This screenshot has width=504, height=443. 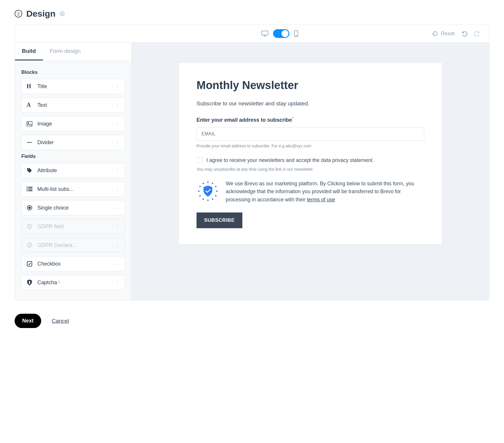 What do you see at coordinates (73, 105) in the screenshot?
I see `block-text: A Text ⋮⋮` at bounding box center [73, 105].